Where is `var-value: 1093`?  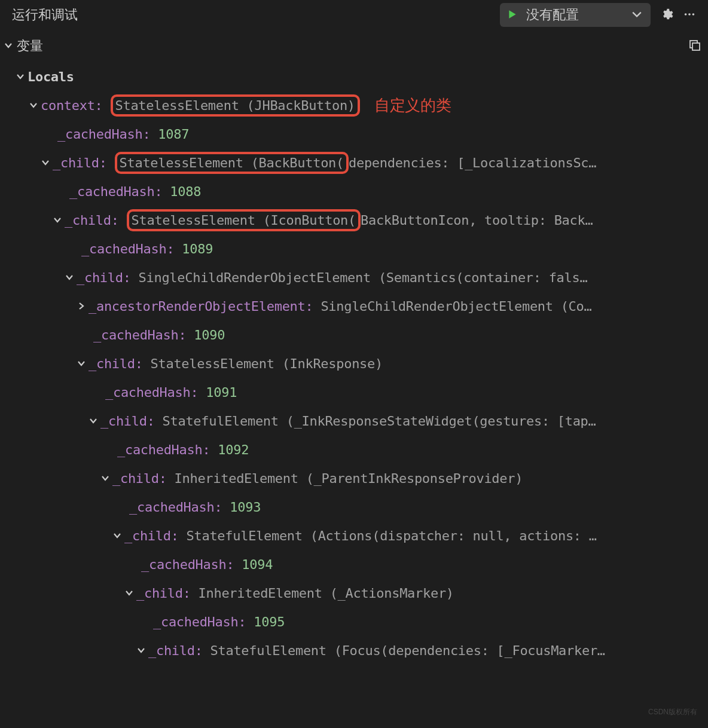
var-value: 1093 is located at coordinates (245, 507).